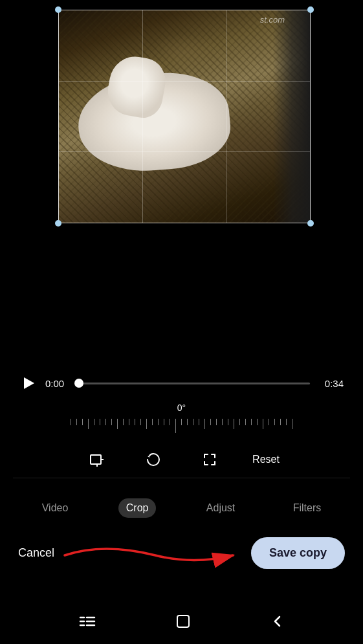 Image resolution: width=363 pixels, height=644 pixels. I want to click on time-end: 0:34, so click(331, 383).